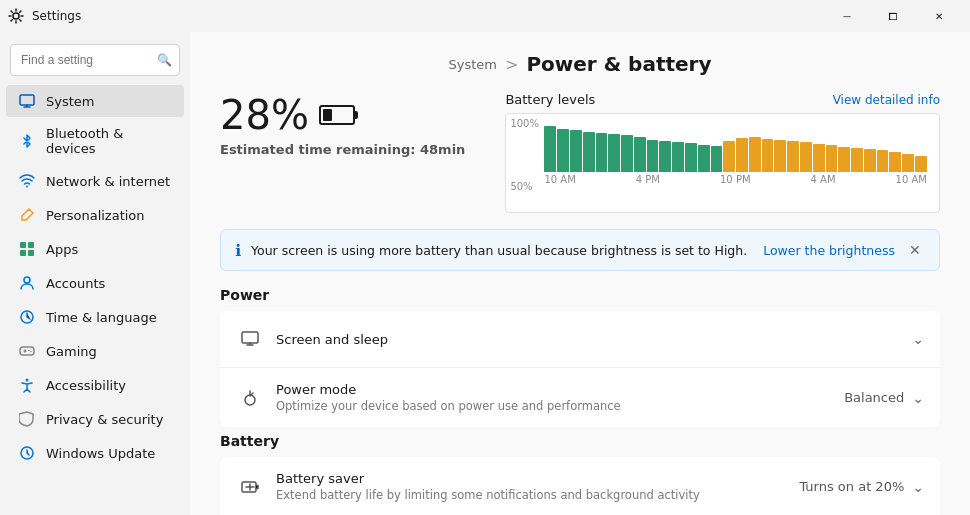  Describe the element at coordinates (337, 115) in the screenshot. I see `battery-icon` at that location.